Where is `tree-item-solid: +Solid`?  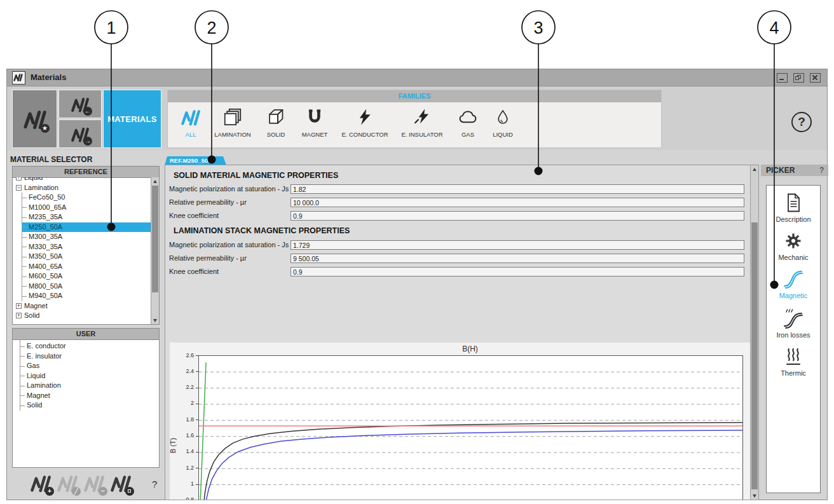
tree-item-solid: +Solid is located at coordinates (83, 316).